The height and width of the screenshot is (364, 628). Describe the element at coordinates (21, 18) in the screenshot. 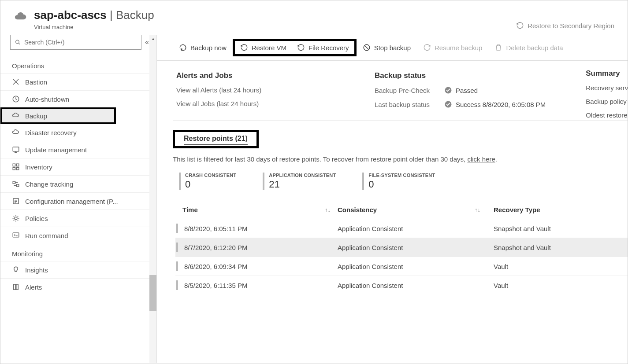

I see `vm-icon` at that location.